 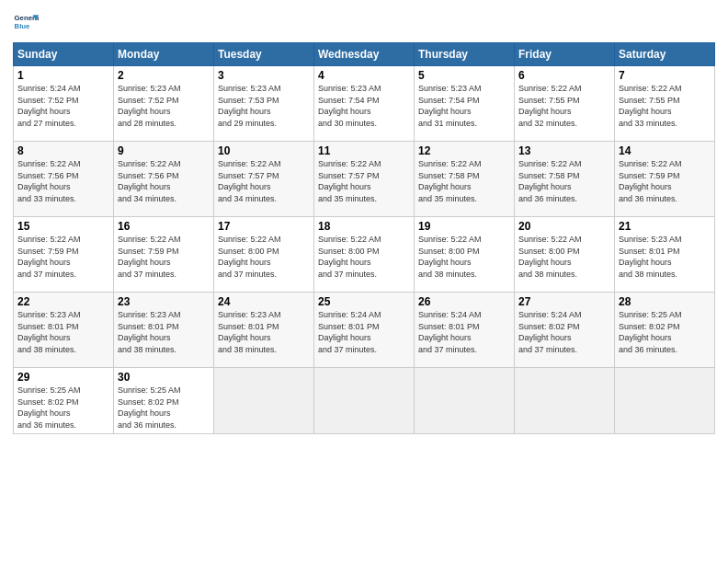 What do you see at coordinates (665, 55) in the screenshot?
I see `weekday-header: Saturday` at bounding box center [665, 55].